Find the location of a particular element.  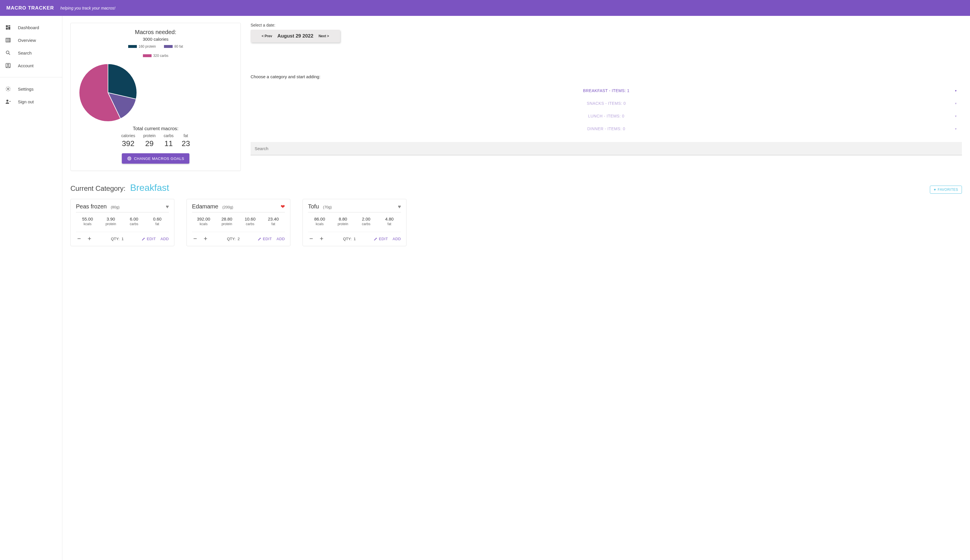

sidebar-item-sign-out: Sign out is located at coordinates (31, 102).